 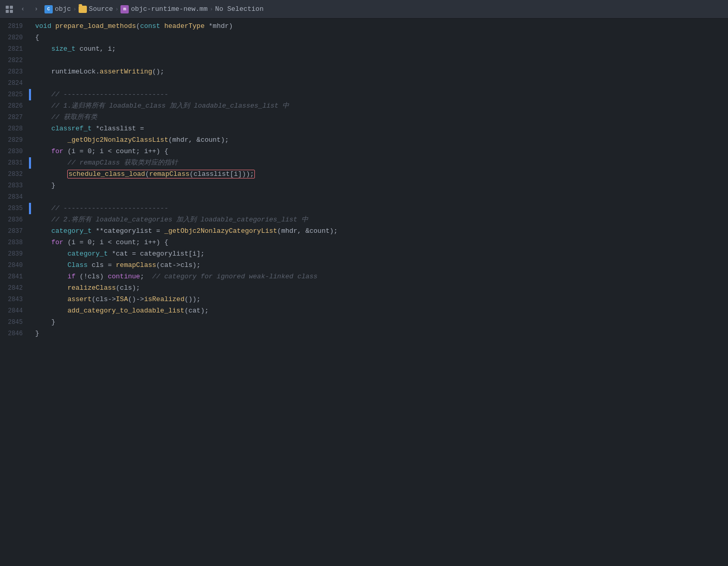 What do you see at coordinates (14, 140) in the screenshot?
I see `line-number: 2829` at bounding box center [14, 140].